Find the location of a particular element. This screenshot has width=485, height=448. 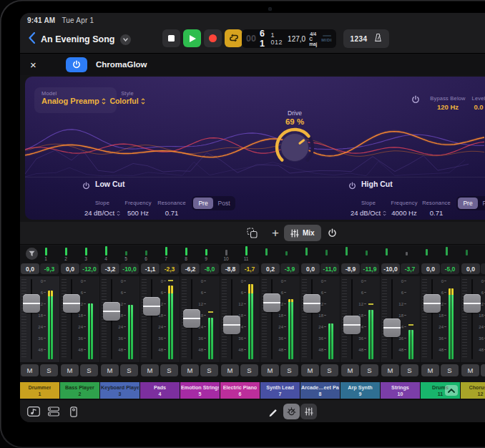

song-menu-chevron-icon is located at coordinates (126, 40).